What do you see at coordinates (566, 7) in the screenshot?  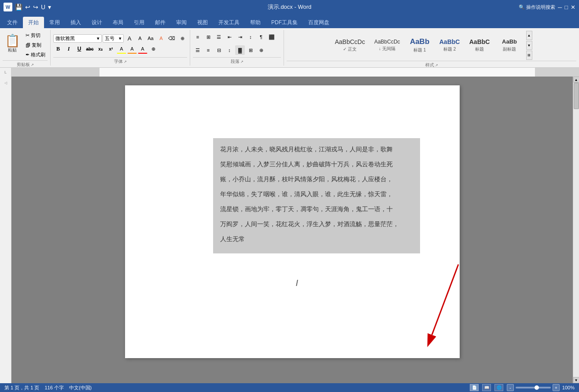 I see `restore-btn: □` at bounding box center [566, 7].